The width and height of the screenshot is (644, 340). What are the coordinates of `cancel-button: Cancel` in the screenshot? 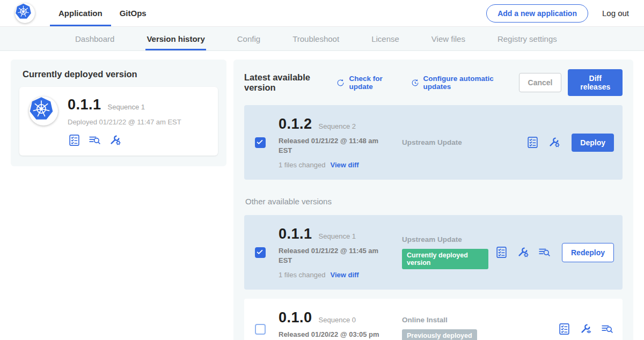 It's located at (540, 83).